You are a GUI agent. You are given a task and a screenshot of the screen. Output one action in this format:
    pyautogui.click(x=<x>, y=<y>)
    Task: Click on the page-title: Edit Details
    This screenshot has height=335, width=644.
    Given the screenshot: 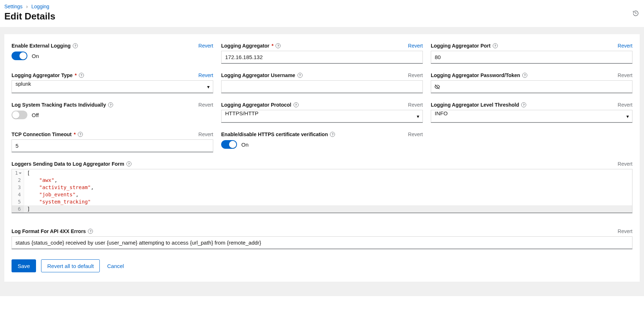 What is the action you would take?
    pyautogui.click(x=322, y=17)
    